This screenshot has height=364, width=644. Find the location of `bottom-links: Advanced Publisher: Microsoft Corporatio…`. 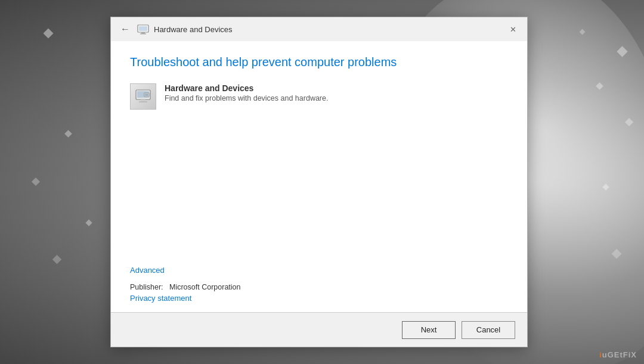

bottom-links: Advanced Publisher: Microsoft Corporatio… is located at coordinates (319, 284).